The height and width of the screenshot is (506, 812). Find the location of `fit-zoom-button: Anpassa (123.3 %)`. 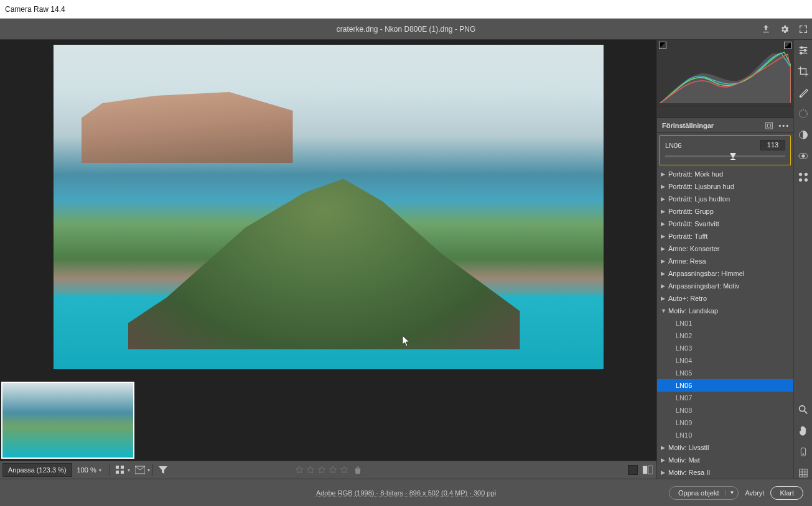

fit-zoom-button: Anpassa (123.3 %) is located at coordinates (37, 470).